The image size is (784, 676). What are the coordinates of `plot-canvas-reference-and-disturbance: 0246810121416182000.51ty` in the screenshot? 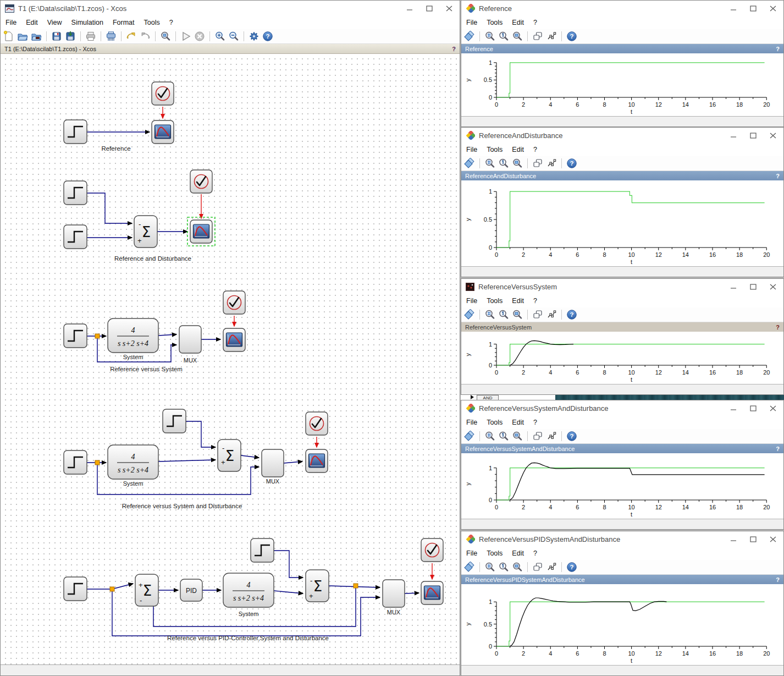 It's located at (622, 223).